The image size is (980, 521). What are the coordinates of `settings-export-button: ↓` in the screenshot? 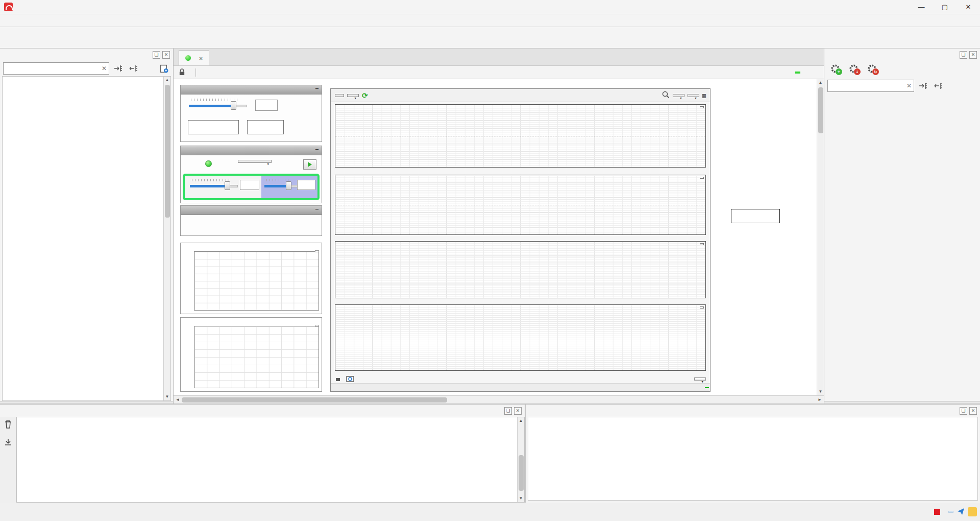 It's located at (853, 68).